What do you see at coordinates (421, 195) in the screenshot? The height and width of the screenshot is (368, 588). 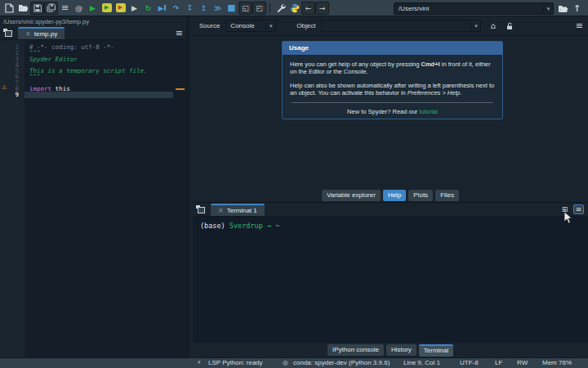 I see `tab-plots: Plots` at bounding box center [421, 195].